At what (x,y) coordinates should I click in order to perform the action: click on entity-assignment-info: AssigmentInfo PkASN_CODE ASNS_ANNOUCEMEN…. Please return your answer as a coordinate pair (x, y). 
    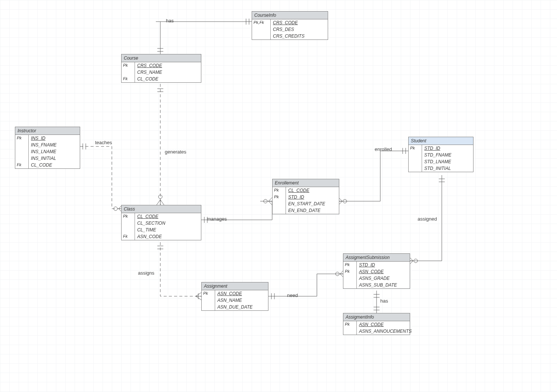
    Looking at the image, I should click on (377, 324).